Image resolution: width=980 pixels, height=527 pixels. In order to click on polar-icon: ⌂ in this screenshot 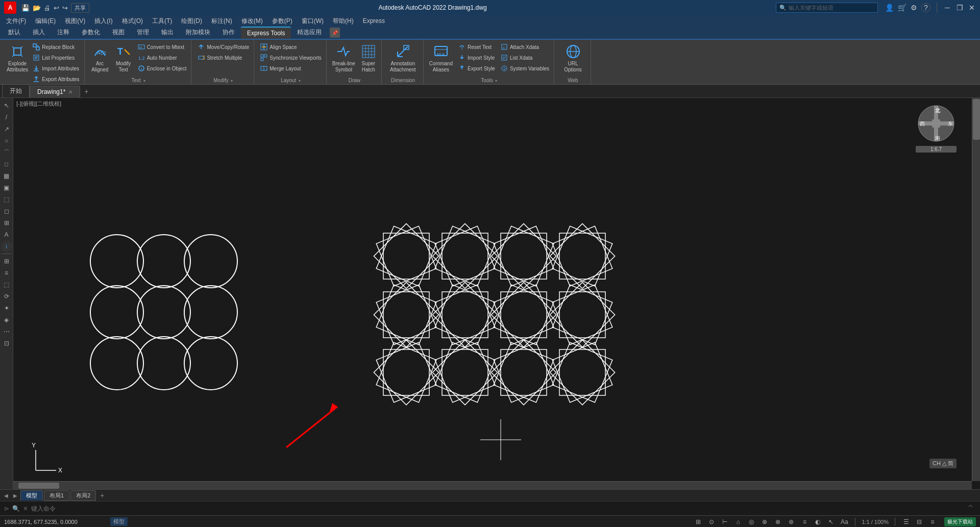, I will do `click(738, 522)`.